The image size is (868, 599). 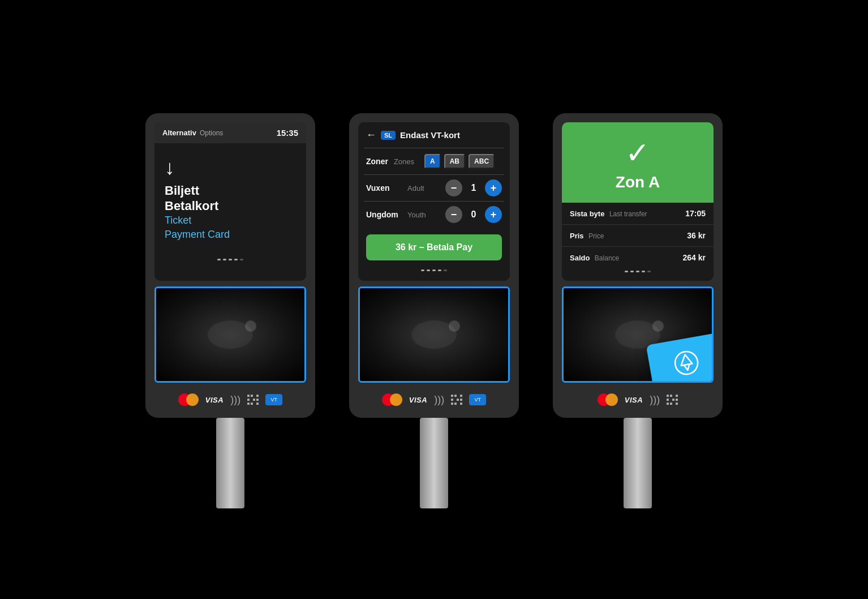 I want to click on machine-3: ✓ Zon A Sista byte Last transfer 17:05, so click(x=638, y=266).